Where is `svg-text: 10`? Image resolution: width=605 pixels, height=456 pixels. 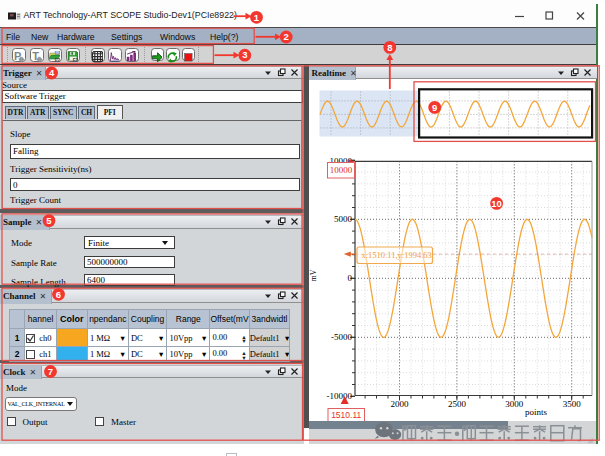 svg-text: 10 is located at coordinates (496, 204).